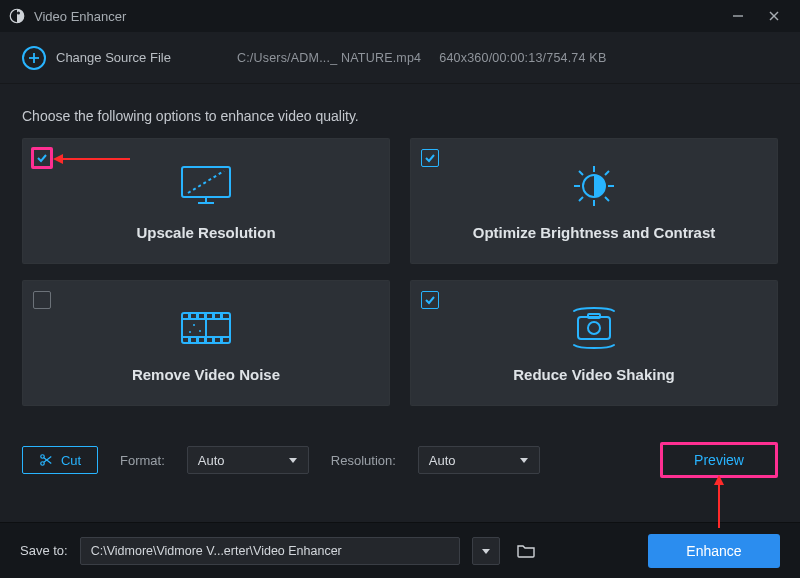 This screenshot has width=800, height=578. What do you see at coordinates (206, 343) in the screenshot?
I see `tile-remove-noise: Remove Video Noise` at bounding box center [206, 343].